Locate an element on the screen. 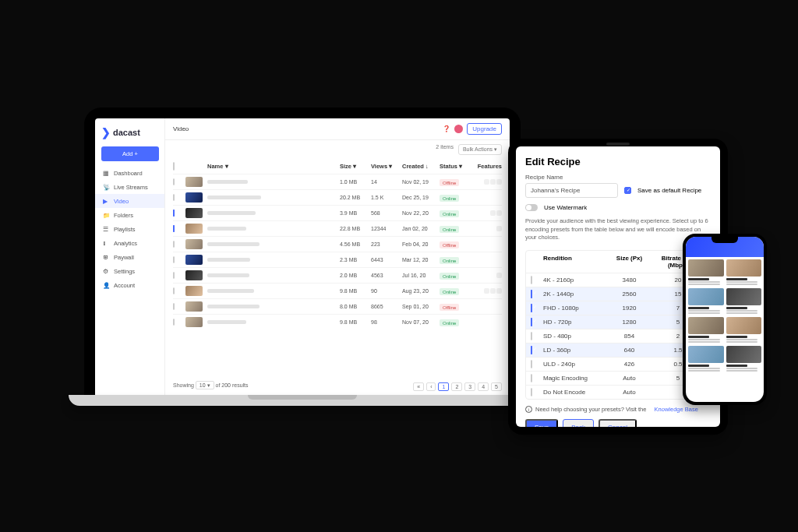  table-row: 8.0 MB8665Sep 01, 20Offline is located at coordinates (337, 306).